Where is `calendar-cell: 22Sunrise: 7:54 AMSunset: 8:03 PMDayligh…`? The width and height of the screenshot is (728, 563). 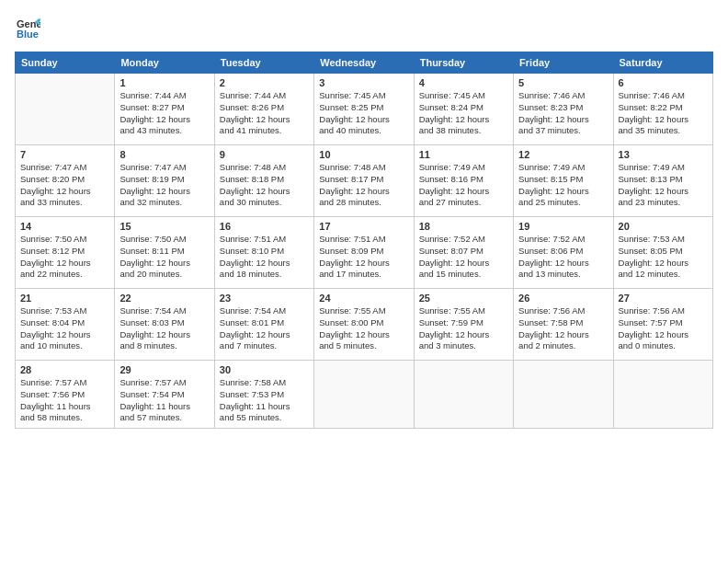 calendar-cell: 22Sunrise: 7:54 AMSunset: 8:03 PMDayligh… is located at coordinates (165, 325).